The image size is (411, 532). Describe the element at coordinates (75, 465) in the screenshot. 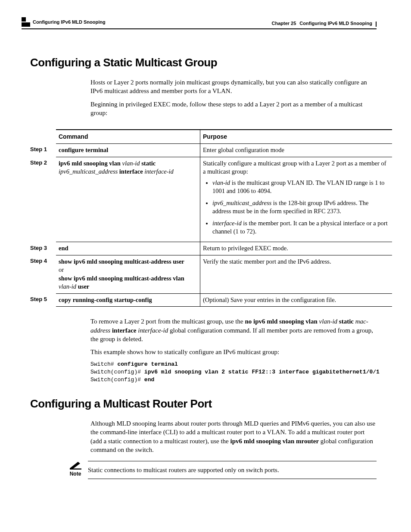

I see `pencil-icon` at that location.